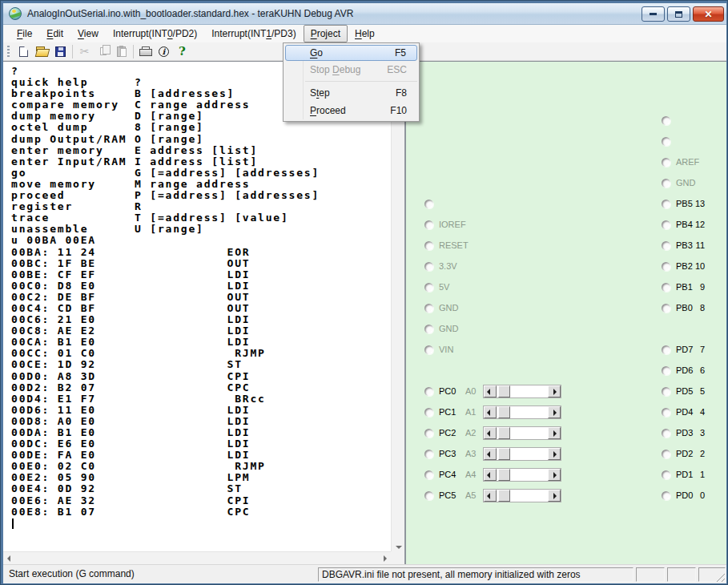 This screenshot has height=585, width=728. I want to click on print-button, so click(146, 51).